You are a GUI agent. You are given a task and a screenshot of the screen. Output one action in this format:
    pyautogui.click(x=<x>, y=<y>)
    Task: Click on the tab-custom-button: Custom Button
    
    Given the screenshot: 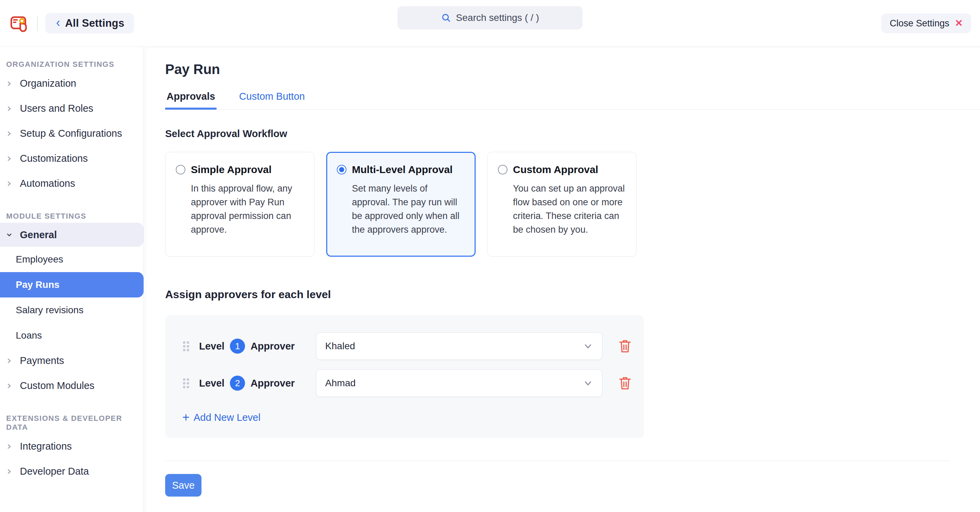 What is the action you would take?
    pyautogui.click(x=272, y=100)
    